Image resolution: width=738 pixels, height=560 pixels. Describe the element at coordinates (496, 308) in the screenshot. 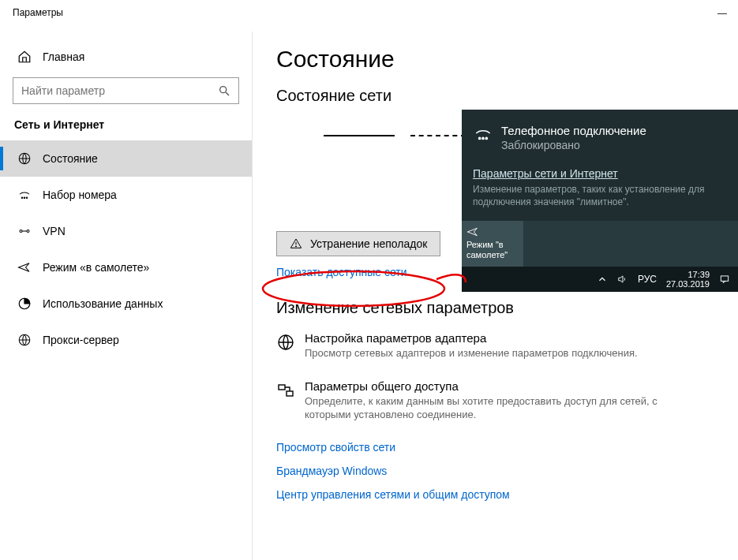

I see `change-settings-heading: Изменение сетевых параметров` at that location.